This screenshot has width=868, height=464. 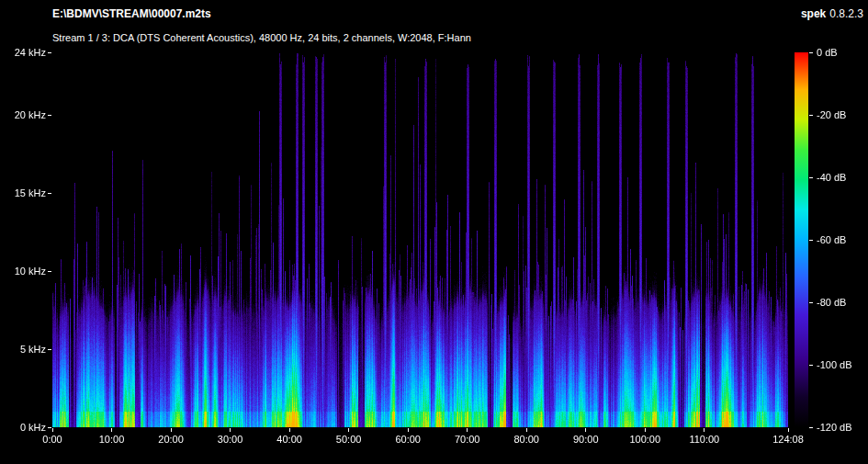 What do you see at coordinates (30, 193) in the screenshot?
I see `freq-label: 15 kHz` at bounding box center [30, 193].